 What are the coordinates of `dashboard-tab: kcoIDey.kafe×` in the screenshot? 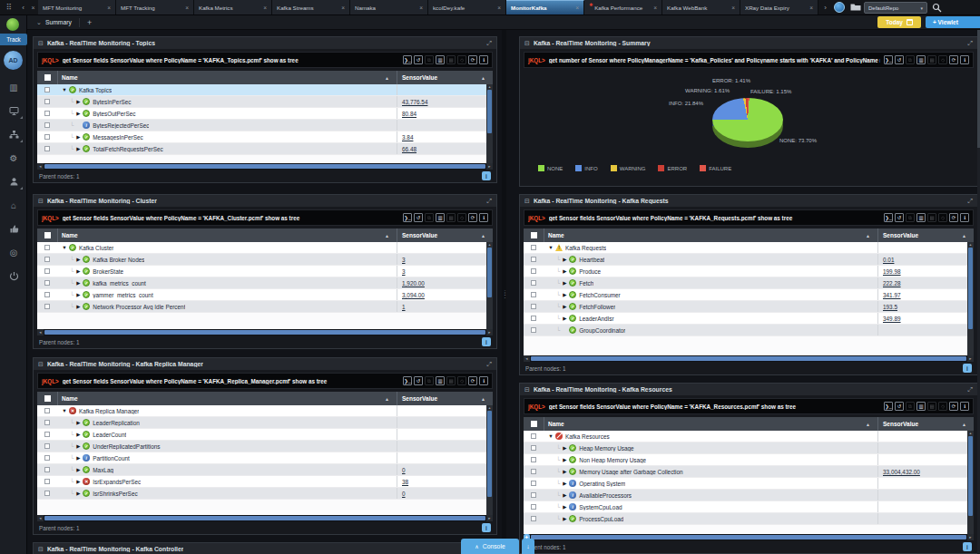 It's located at (467, 7).